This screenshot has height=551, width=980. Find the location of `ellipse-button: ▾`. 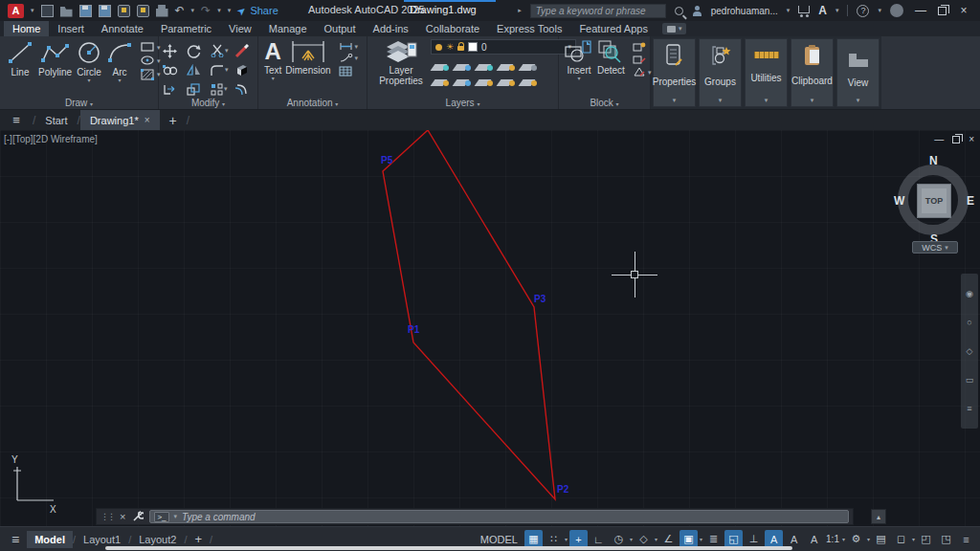

ellipse-button: ▾ is located at coordinates (151, 61).